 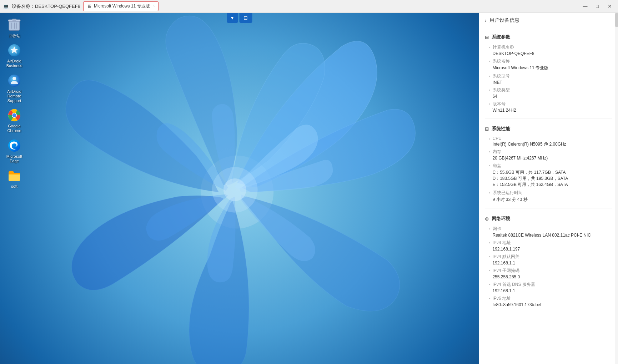 What do you see at coordinates (154, 6) in the screenshot?
I see `tab-arrow-icon: ›` at bounding box center [154, 6].